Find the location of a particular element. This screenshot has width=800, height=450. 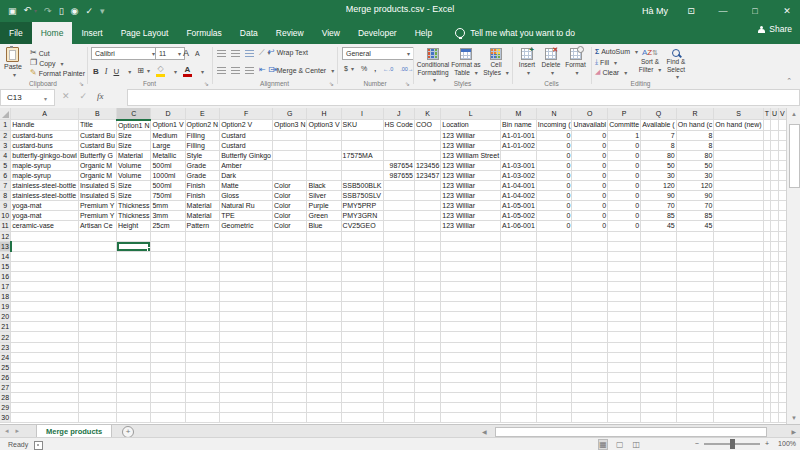

cell-A19 is located at coordinates (45, 307).